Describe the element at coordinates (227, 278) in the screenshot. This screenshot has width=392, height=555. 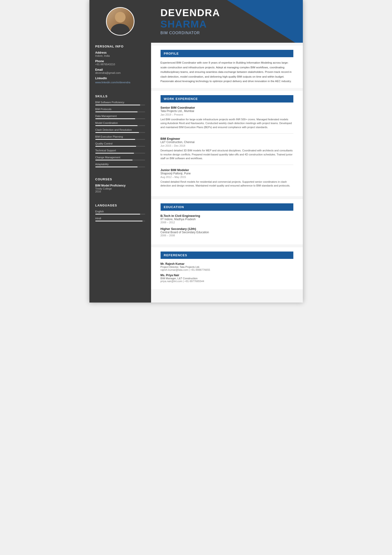
I see `ref-title: BIM Manager, L&T Construction` at that location.